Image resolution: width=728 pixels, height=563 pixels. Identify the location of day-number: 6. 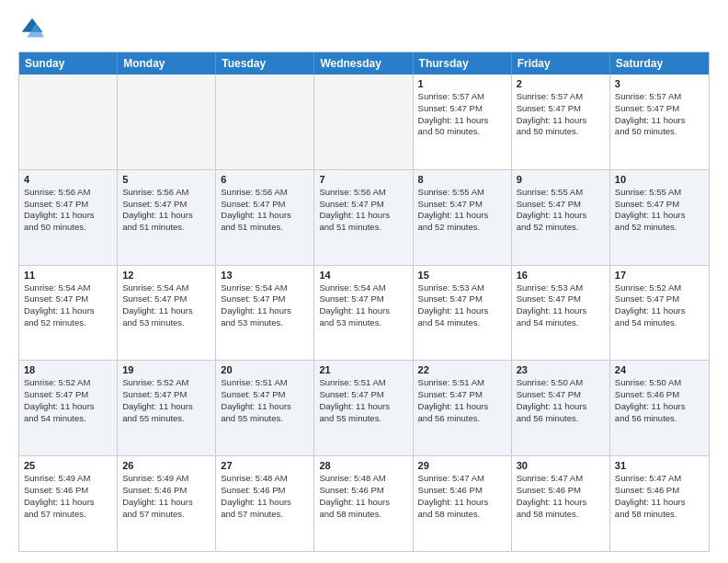
(265, 179).